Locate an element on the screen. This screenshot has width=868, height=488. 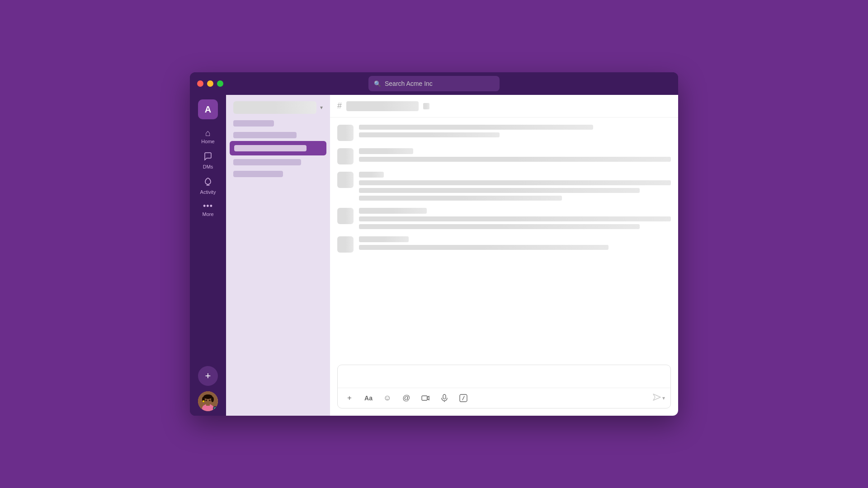
more-icon: ••• is located at coordinates (208, 206).